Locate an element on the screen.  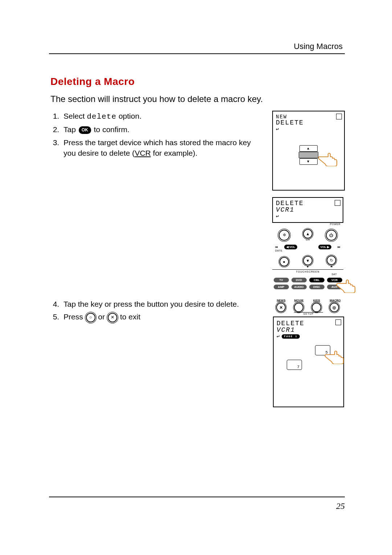
prev-track-icon: ⏮ is located at coordinates (277, 247).